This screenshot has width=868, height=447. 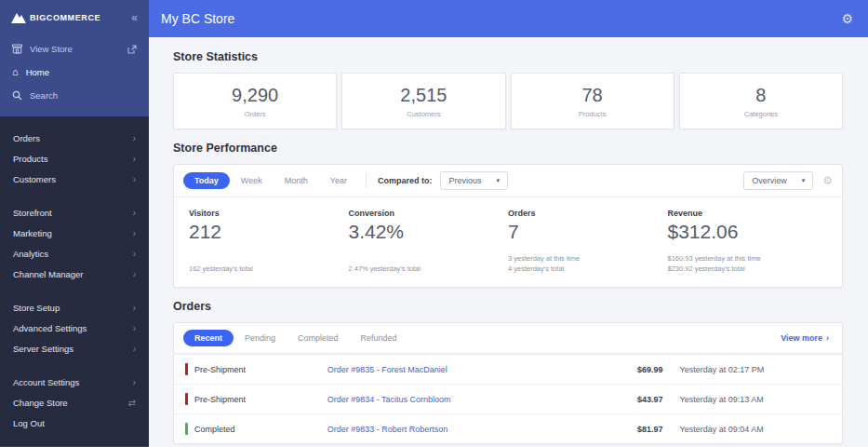 I want to click on sidebar-item-storefront: Storefront›, so click(x=74, y=212).